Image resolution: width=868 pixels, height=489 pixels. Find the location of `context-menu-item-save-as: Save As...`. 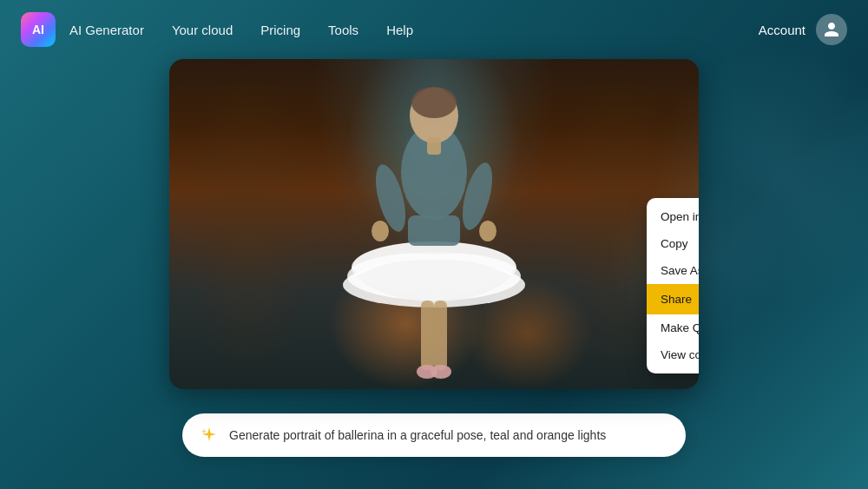

context-menu-item-save-as: Save As... is located at coordinates (673, 271).